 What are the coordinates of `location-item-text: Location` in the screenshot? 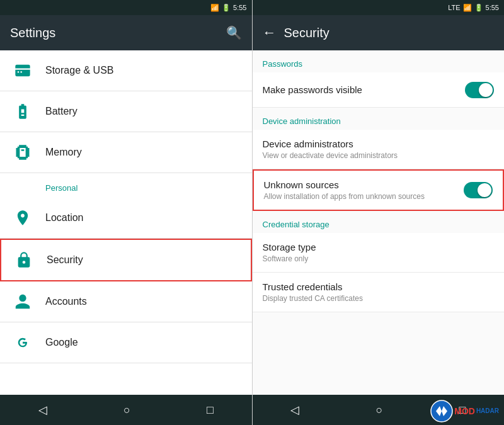 It's located at (144, 218).